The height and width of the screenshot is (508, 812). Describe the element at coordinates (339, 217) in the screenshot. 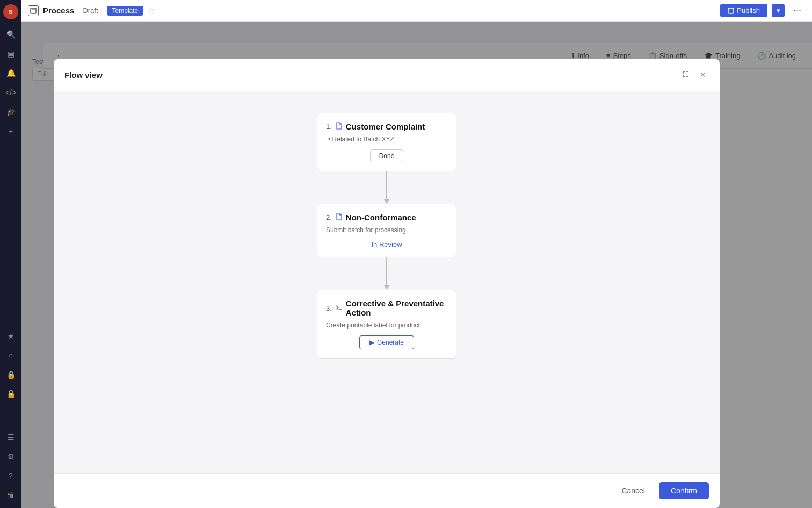

I see `step-2-icon` at that location.